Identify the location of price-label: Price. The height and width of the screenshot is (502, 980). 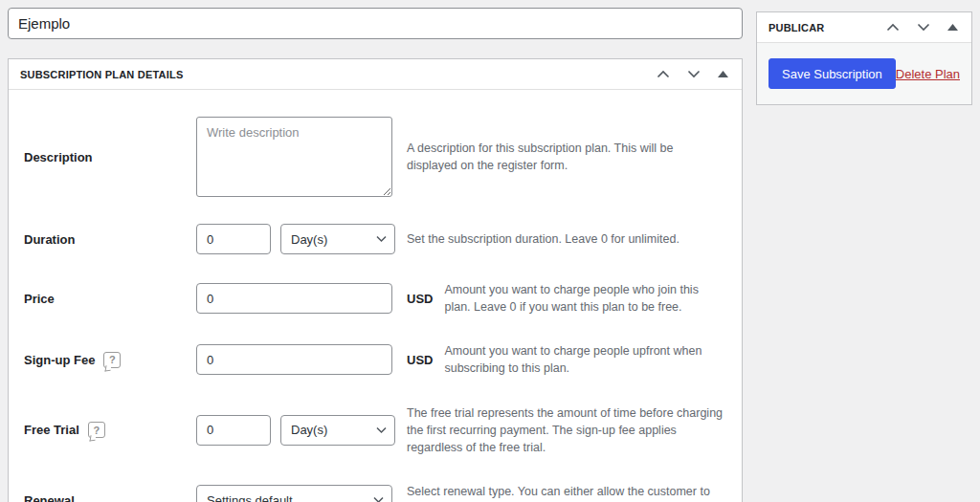
(108, 298).